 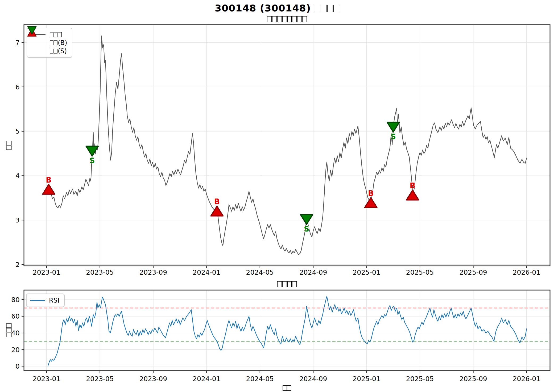 What do you see at coordinates (15, 316) in the screenshot?
I see `y-tick-label: 60` at bounding box center [15, 316].